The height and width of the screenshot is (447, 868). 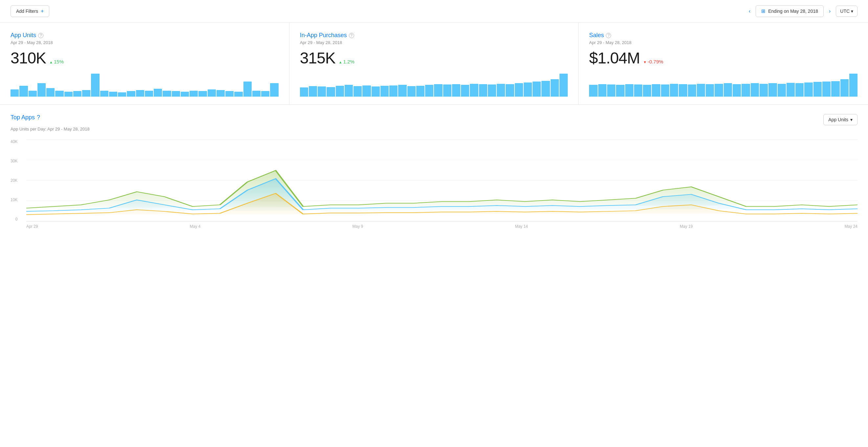 What do you see at coordinates (749, 11) in the screenshot?
I see `prev-date-button: ‹` at bounding box center [749, 11].